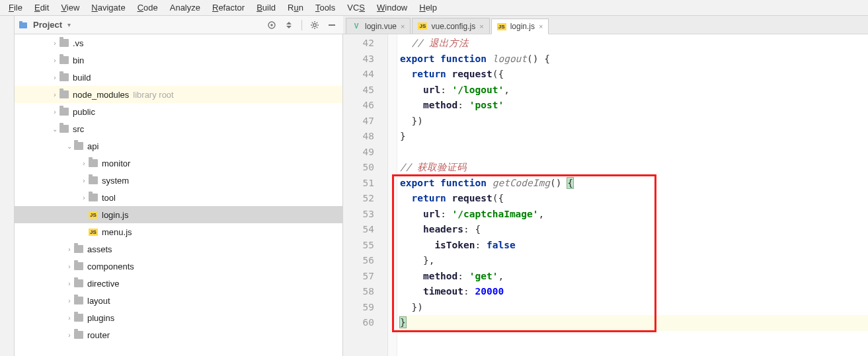 The width and height of the screenshot is (868, 356). What do you see at coordinates (296, 8) in the screenshot?
I see `menu-run: Run` at bounding box center [296, 8].